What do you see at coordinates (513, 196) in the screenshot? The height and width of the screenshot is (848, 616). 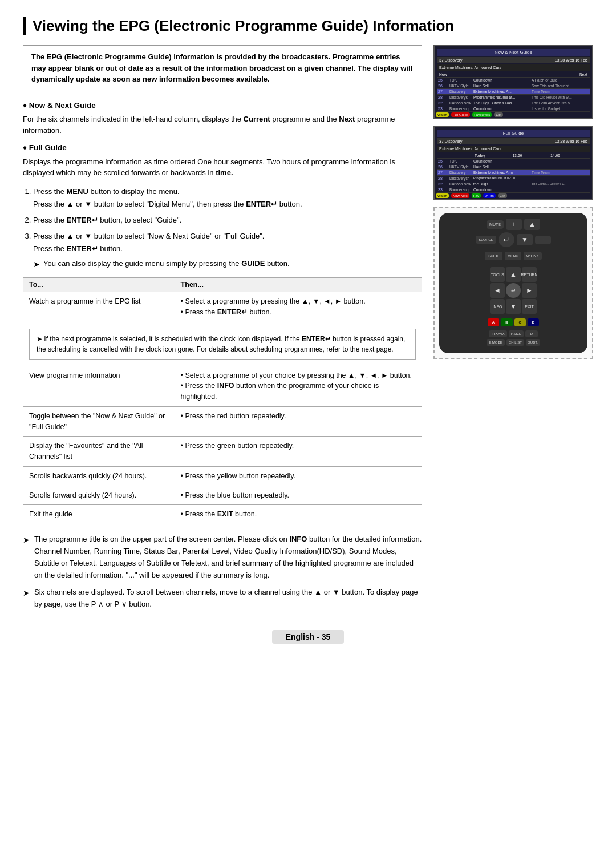 I see `epg-bottom-bar-2: Watch Now/Next Fav 24Hrs Exit` at bounding box center [513, 196].